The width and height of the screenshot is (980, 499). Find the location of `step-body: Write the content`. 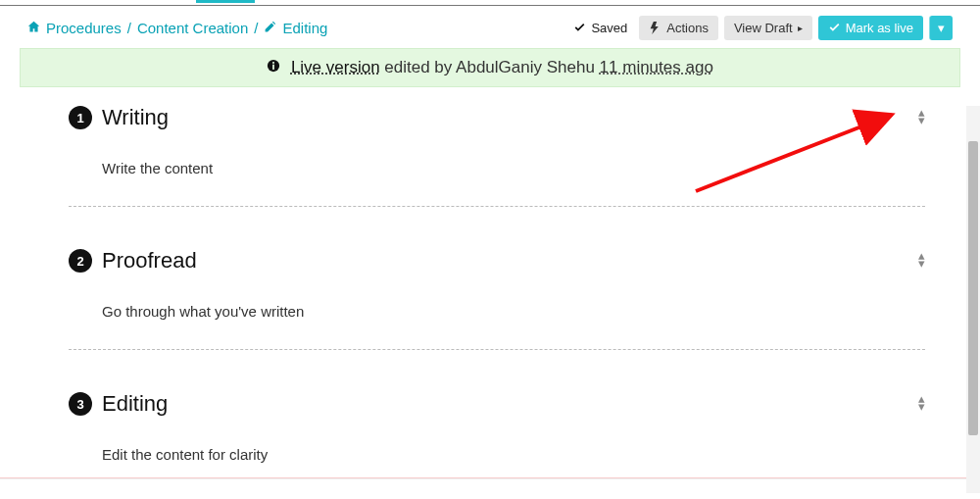

step-body: Write the content is located at coordinates (497, 169).